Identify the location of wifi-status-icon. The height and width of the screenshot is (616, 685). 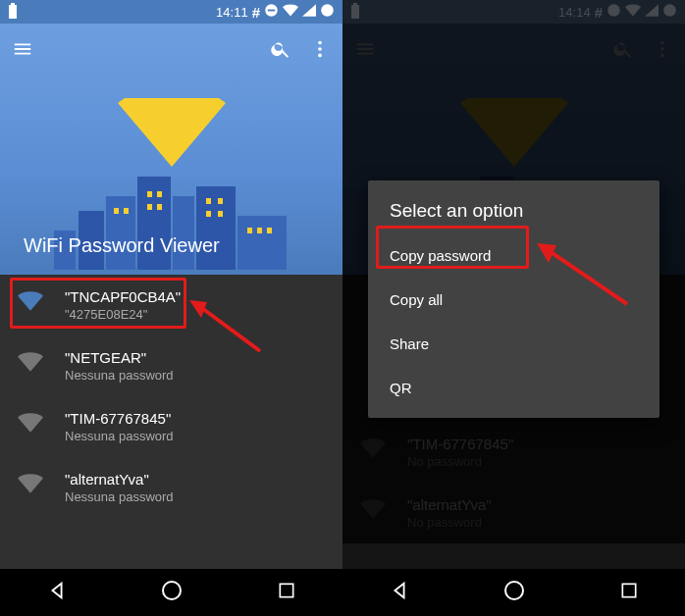
(290, 12).